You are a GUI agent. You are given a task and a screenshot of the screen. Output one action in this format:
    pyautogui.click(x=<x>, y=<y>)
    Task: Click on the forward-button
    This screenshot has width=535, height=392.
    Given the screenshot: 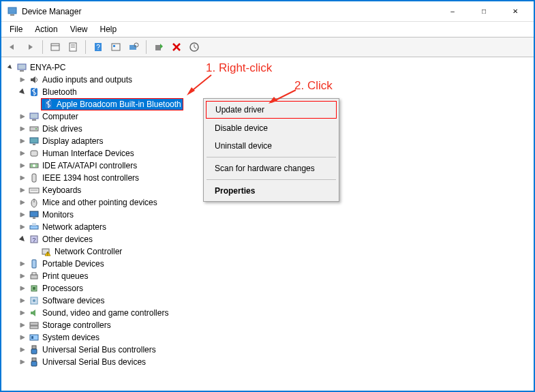 What is the action you would take?
    pyautogui.click(x=30, y=47)
    